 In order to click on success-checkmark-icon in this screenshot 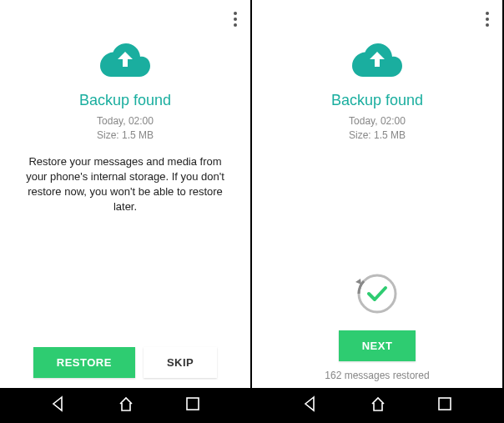, I will do `click(377, 295)`.